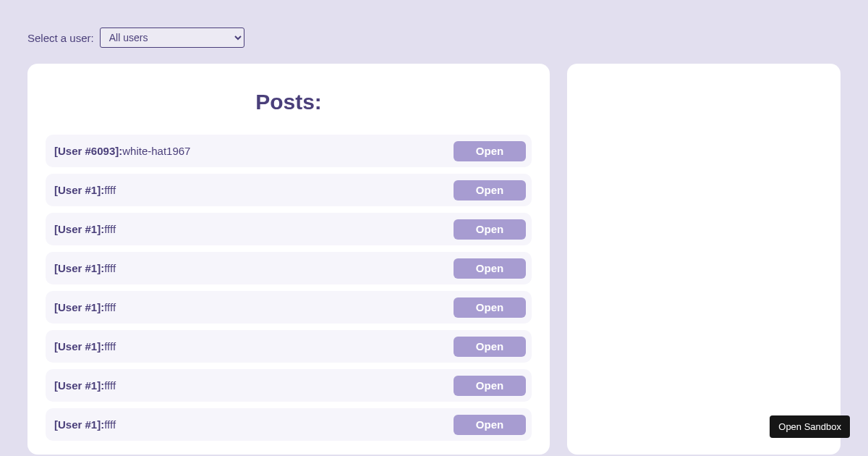  Describe the element at coordinates (810, 427) in the screenshot. I see `open-sandbox-button: Open Sandbox` at that location.